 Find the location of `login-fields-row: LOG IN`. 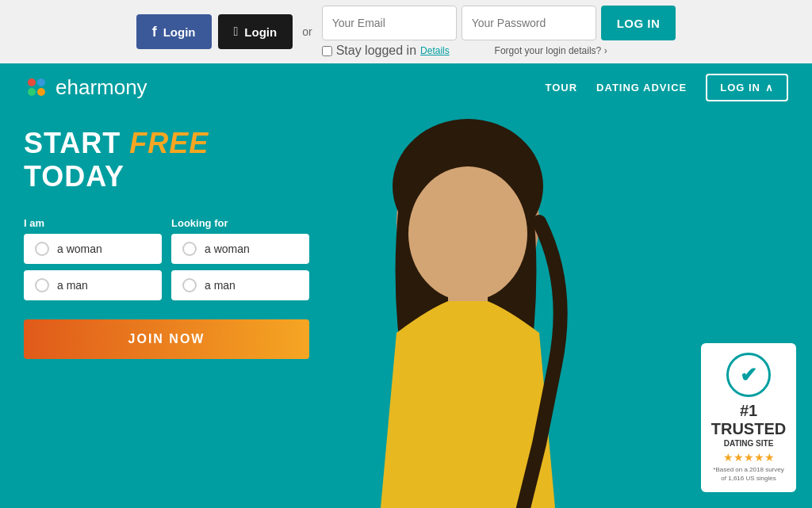

login-fields-row: LOG IN is located at coordinates (500, 23).